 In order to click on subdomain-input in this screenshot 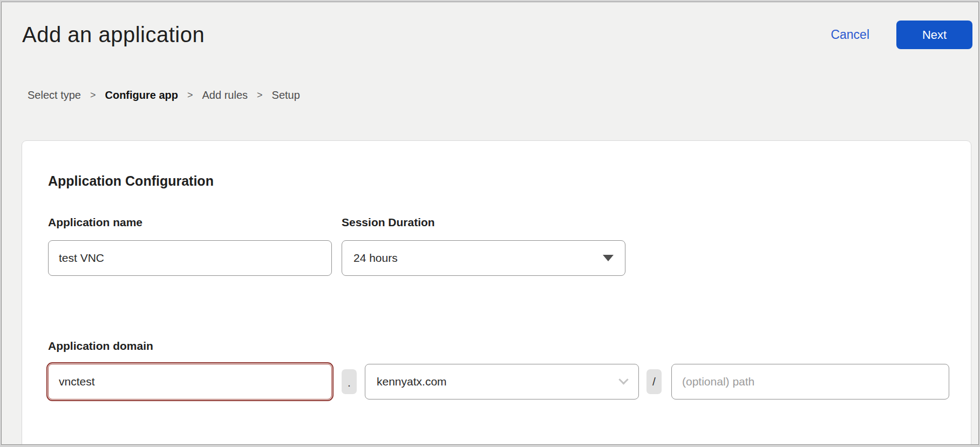, I will do `click(190, 382)`.